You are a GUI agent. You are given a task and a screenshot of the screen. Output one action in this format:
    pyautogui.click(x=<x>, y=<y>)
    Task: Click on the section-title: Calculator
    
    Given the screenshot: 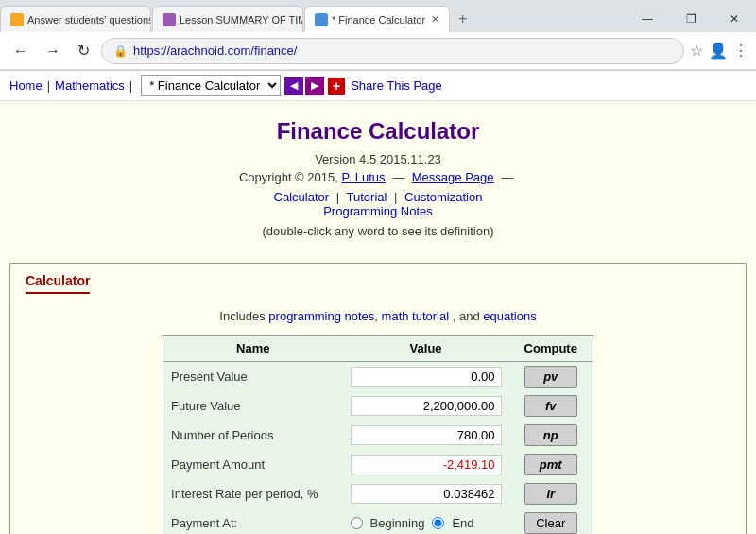 What is the action you would take?
    pyautogui.click(x=58, y=284)
    